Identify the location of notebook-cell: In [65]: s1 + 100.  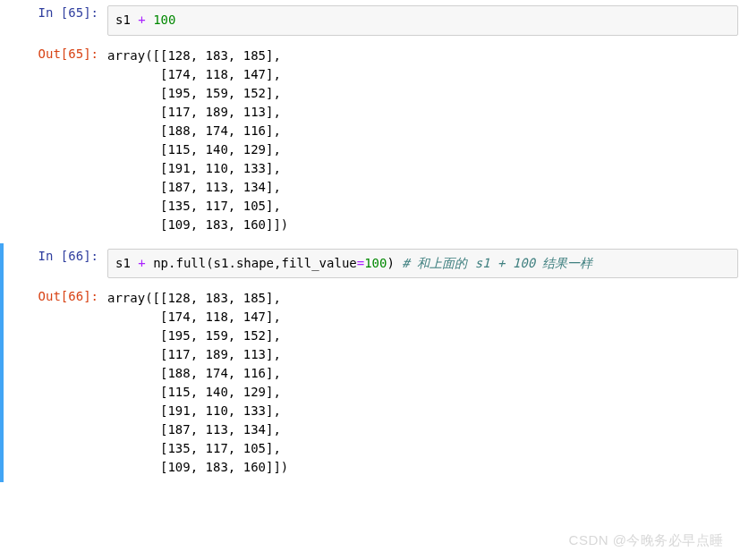
(370, 21).